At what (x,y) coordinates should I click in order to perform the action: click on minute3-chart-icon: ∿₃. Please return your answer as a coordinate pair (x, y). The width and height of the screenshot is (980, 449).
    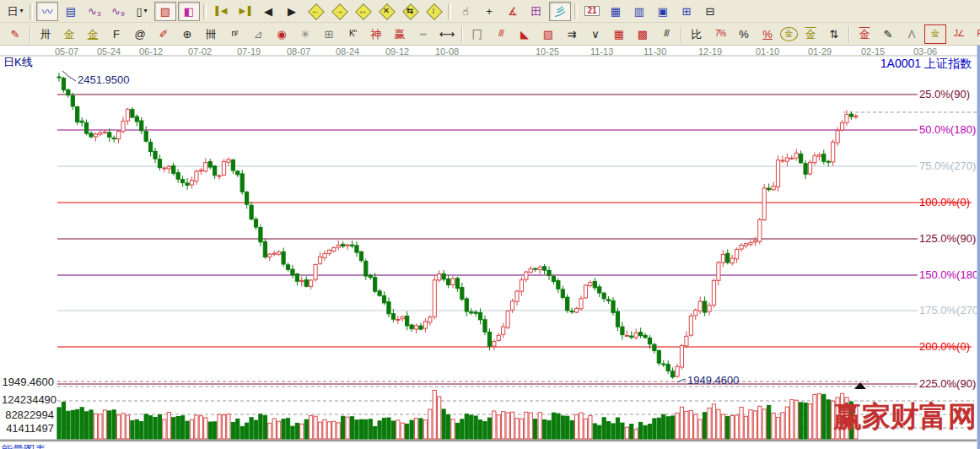
    Looking at the image, I should click on (94, 12).